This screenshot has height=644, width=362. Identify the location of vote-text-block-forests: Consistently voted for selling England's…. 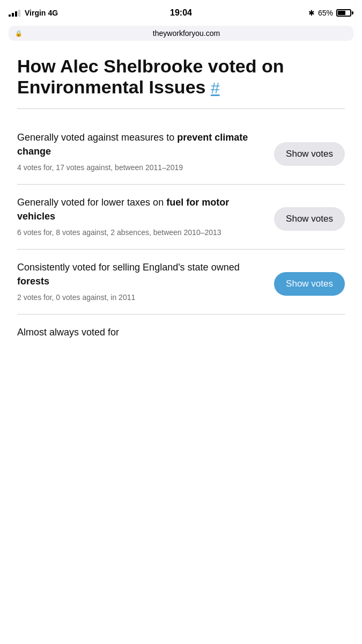
(142, 282).